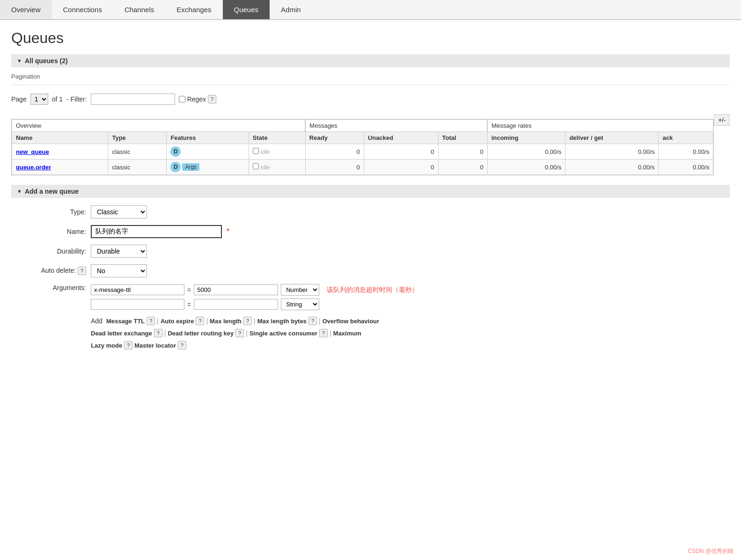 Image resolution: width=741 pixels, height=560 pixels. I want to click on page-select: 1, so click(39, 99).